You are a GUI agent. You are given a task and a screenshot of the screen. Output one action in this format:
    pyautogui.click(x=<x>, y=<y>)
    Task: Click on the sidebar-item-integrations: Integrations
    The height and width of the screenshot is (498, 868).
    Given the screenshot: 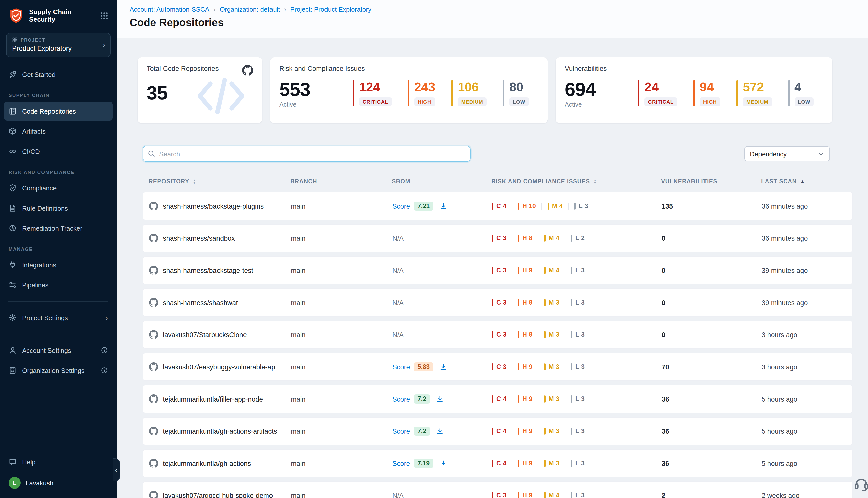 What is the action you would take?
    pyautogui.click(x=58, y=265)
    